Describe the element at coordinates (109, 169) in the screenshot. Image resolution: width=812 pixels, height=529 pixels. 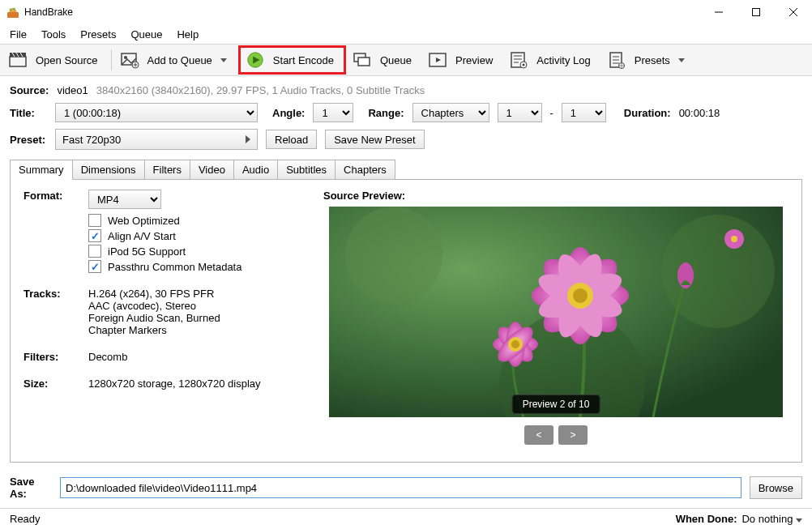
I see `tab-dimensions: Dimensions` at that location.